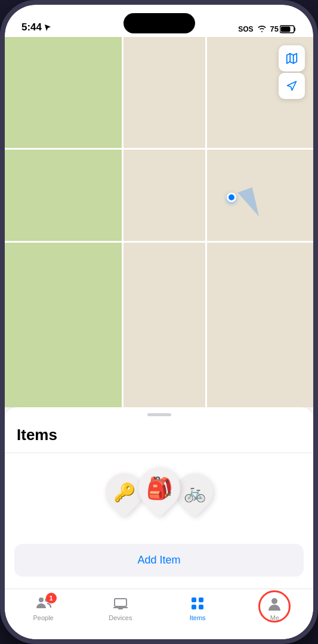  I want to click on battery-percent: 75, so click(274, 29).